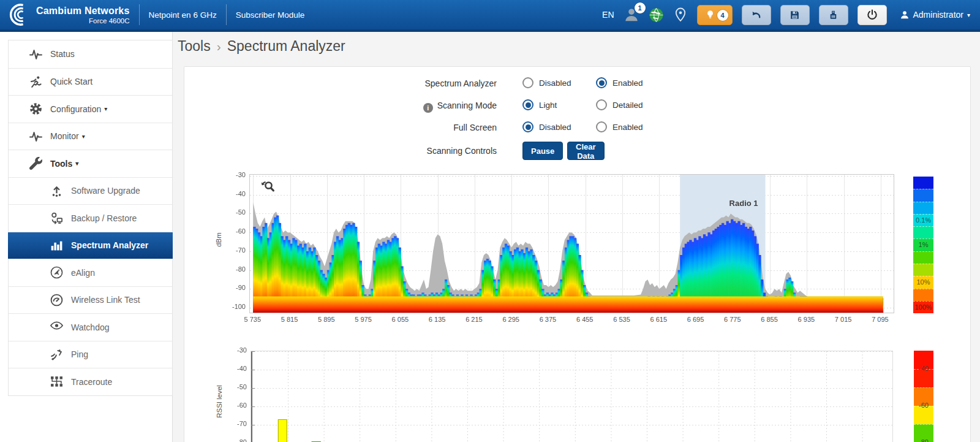 Image resolution: width=980 pixels, height=442 pixels. What do you see at coordinates (56, 300) in the screenshot?
I see `gauge-icon` at bounding box center [56, 300].